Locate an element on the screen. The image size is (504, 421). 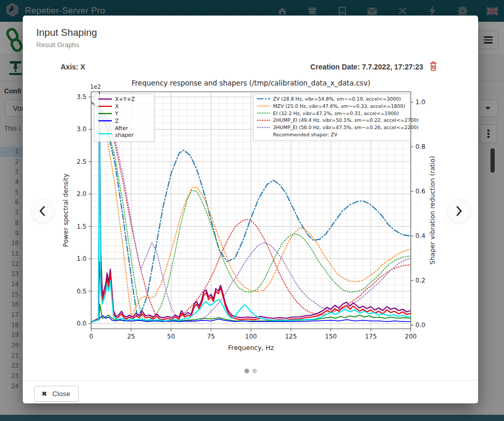
next-graph-button is located at coordinates (459, 211).